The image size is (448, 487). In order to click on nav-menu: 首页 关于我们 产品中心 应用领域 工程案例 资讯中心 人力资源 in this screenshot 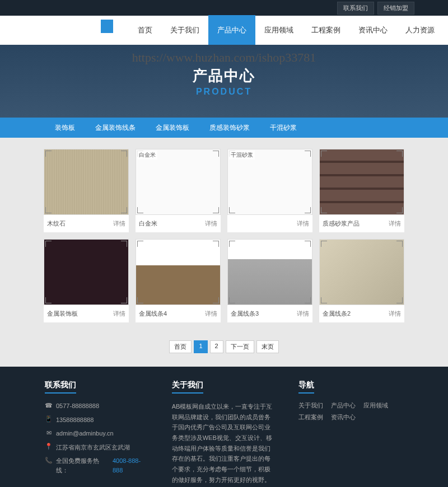, I will do `click(286, 30)`.